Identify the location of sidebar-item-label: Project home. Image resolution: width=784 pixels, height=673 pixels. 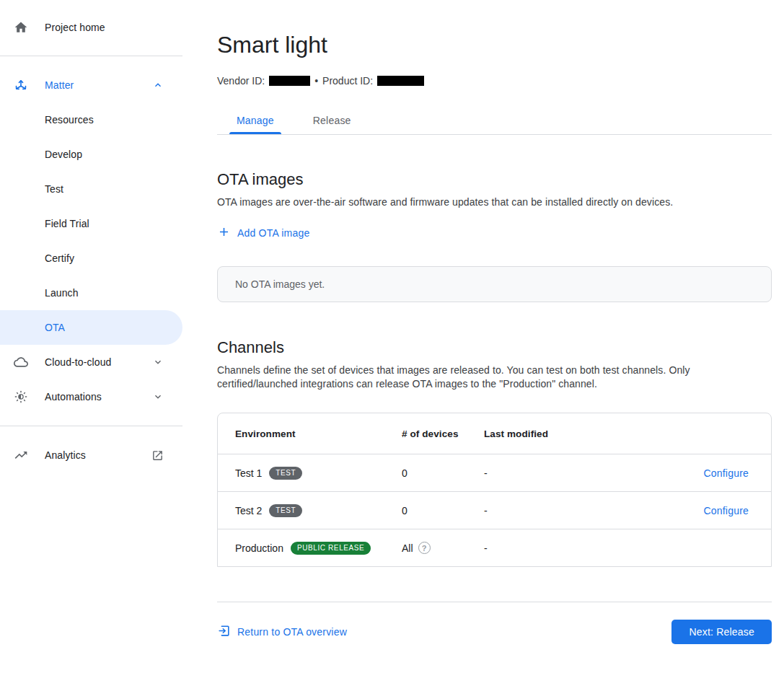
(114, 27).